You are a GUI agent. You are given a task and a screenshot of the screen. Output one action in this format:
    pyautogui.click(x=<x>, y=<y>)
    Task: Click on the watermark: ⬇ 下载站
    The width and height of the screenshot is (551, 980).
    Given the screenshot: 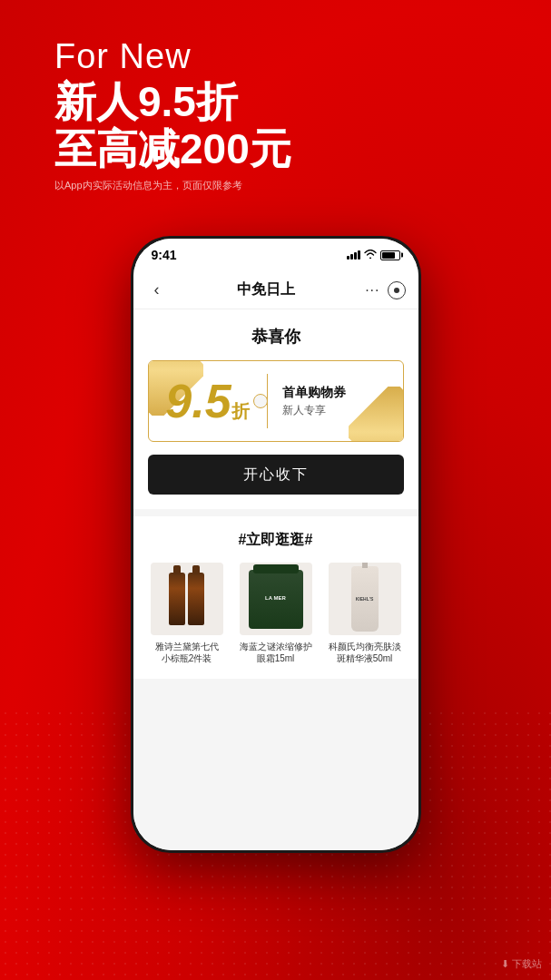 What is the action you would take?
    pyautogui.click(x=521, y=964)
    